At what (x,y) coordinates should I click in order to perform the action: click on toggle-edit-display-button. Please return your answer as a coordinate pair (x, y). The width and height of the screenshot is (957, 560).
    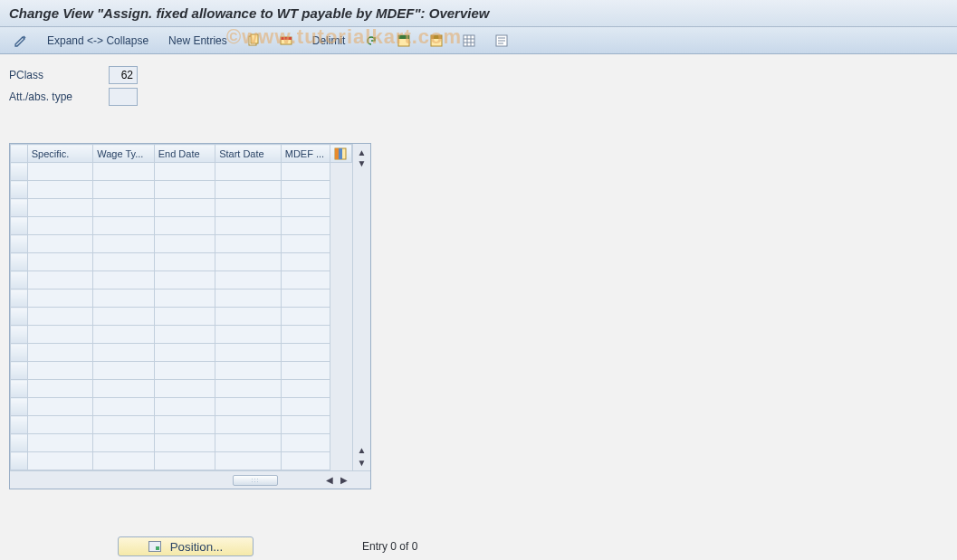
    Looking at the image, I should click on (21, 41).